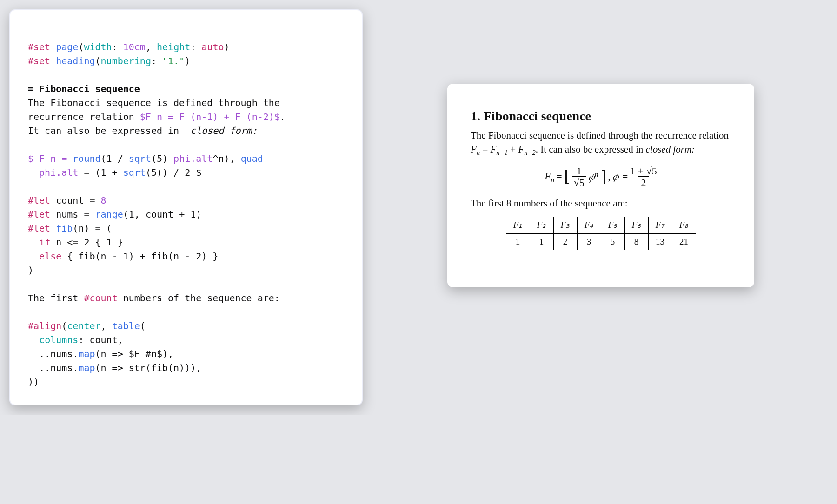 The height and width of the screenshot is (504, 837). What do you see at coordinates (226, 159) in the screenshot?
I see `math-block: ^n),` at bounding box center [226, 159].